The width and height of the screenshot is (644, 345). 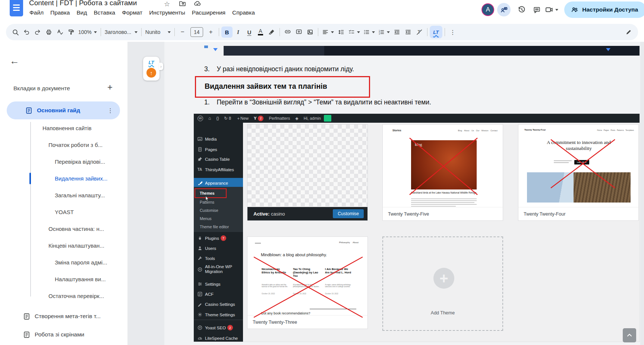 I want to click on font-family-select: Nunito, so click(x=158, y=32).